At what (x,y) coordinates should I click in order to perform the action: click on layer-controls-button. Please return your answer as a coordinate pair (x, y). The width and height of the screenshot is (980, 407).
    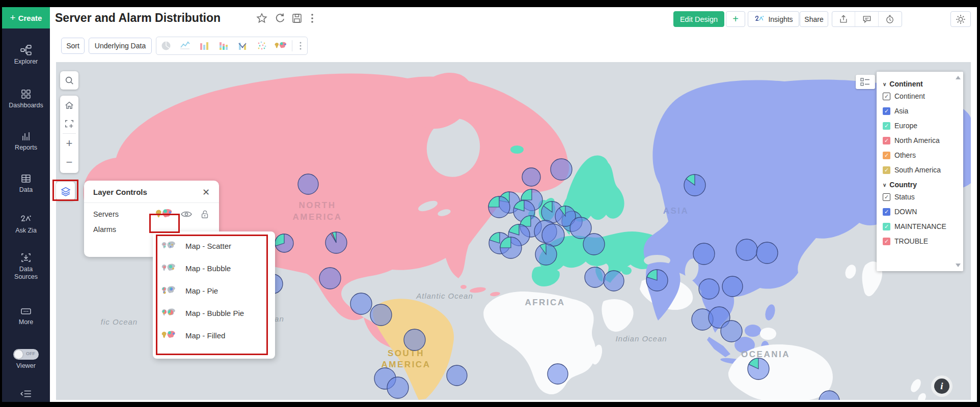
    Looking at the image, I should click on (65, 191).